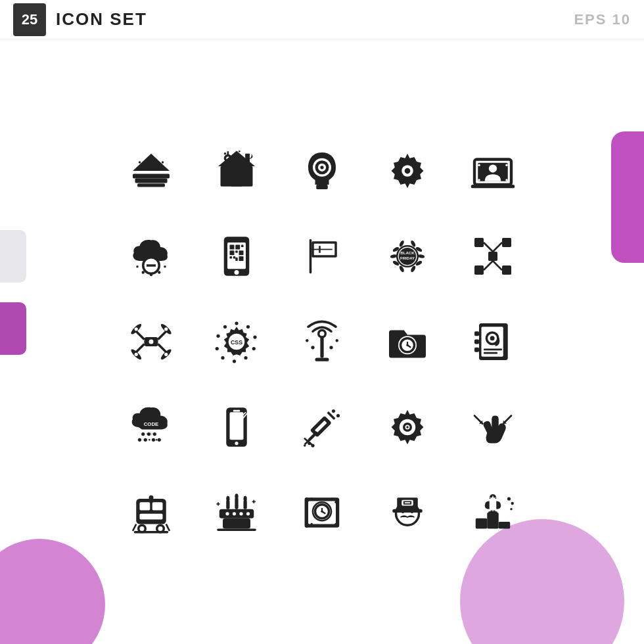 The image size is (644, 644). What do you see at coordinates (407, 427) in the screenshot?
I see `gear-eye-icon` at bounding box center [407, 427].